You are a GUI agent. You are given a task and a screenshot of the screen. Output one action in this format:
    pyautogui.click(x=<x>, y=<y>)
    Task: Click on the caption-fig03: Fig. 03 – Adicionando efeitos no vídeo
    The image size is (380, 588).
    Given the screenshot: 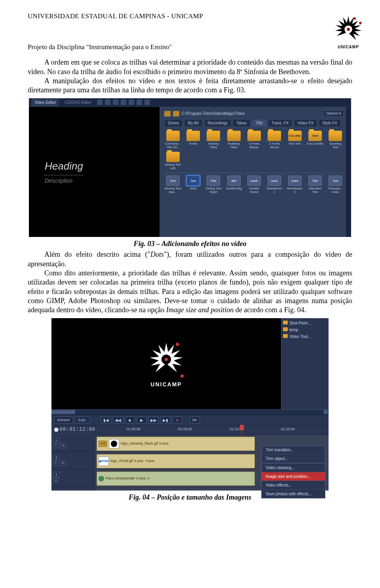 What is the action you would take?
    pyautogui.click(x=190, y=244)
    